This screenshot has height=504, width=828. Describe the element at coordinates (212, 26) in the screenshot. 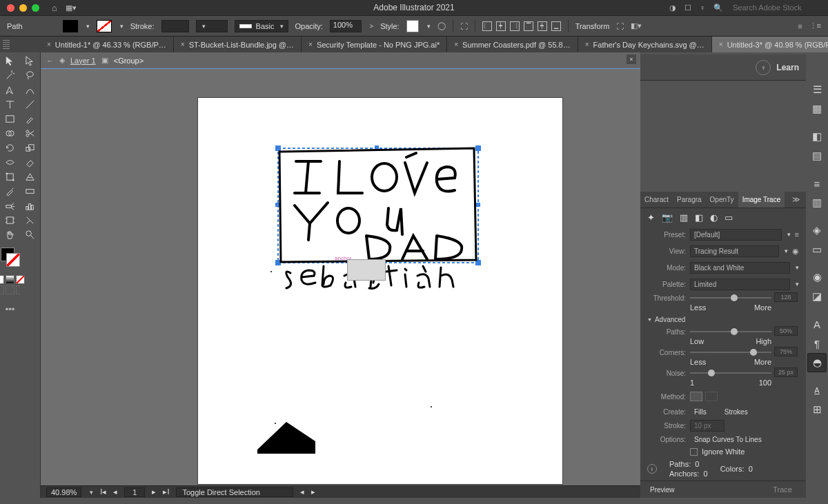

I see `var-width-profile: ▾` at that location.